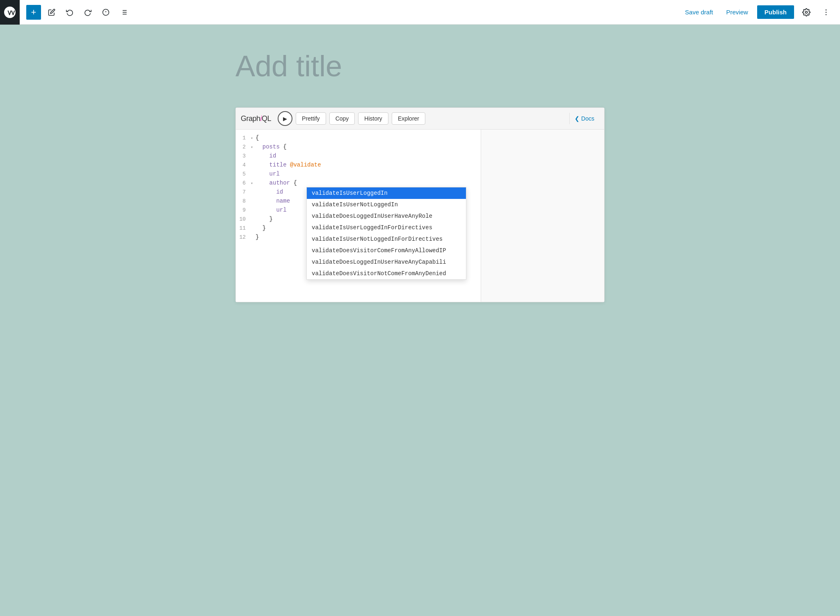 The height and width of the screenshot is (616, 840). What do you see at coordinates (368, 174) in the screenshot?
I see `line-content: url` at bounding box center [368, 174].